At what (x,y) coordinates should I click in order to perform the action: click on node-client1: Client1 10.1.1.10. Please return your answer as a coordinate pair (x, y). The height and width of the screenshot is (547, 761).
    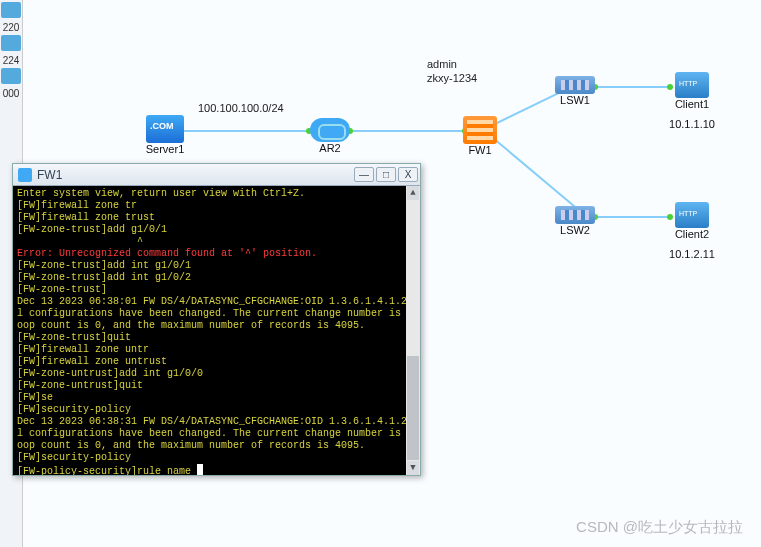
    Looking at the image, I should click on (692, 101).